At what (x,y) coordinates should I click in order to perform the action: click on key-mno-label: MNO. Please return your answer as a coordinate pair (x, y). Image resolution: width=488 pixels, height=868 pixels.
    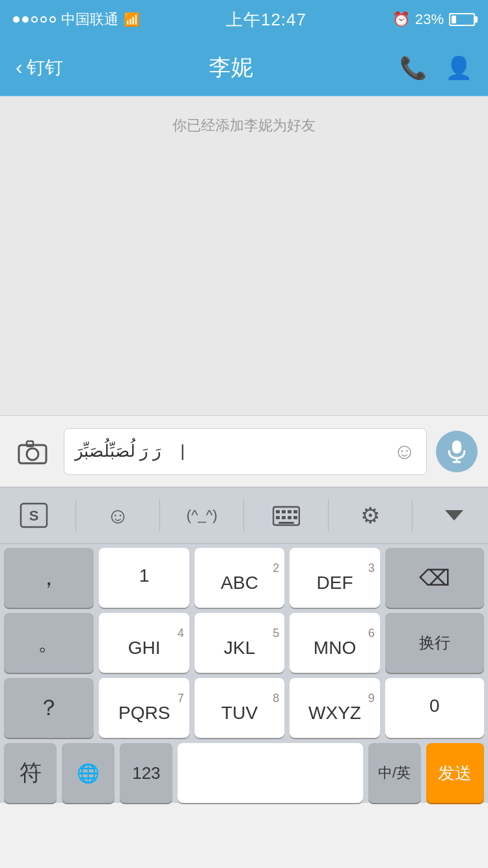
    Looking at the image, I should click on (334, 648).